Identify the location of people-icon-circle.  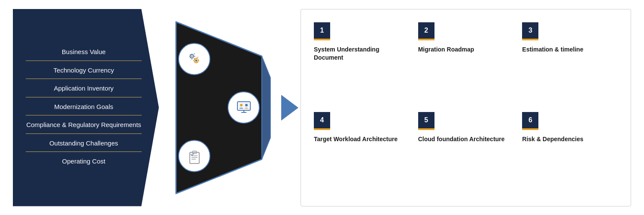
(244, 107).